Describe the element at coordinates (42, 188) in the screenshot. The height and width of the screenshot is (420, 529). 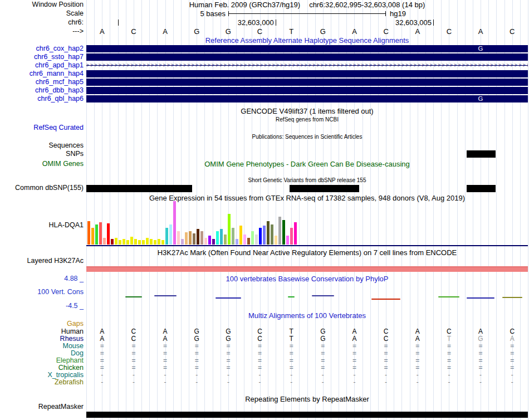
I see `track-label-common-dbsnp: Common dbSNP(155)` at that location.